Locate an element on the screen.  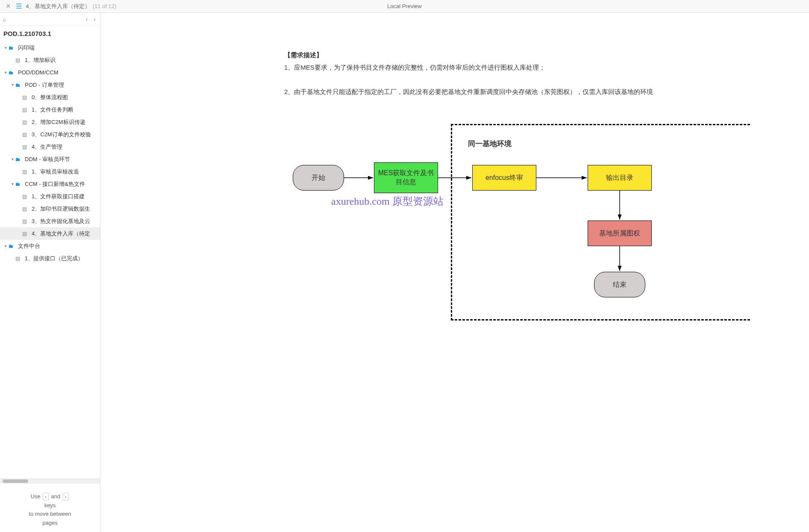
requirement-text: 【需求描述】 1、应MES要求，为了保持书目文件存储的完整性，仍需对终审后的文件… is located at coordinates (540, 73).